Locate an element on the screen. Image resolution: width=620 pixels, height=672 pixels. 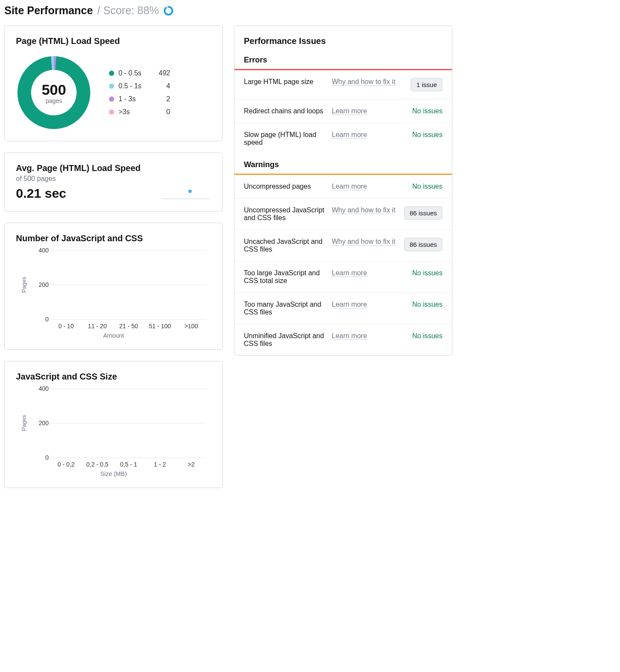
x-tick: 21 - 50 is located at coordinates (128, 326).